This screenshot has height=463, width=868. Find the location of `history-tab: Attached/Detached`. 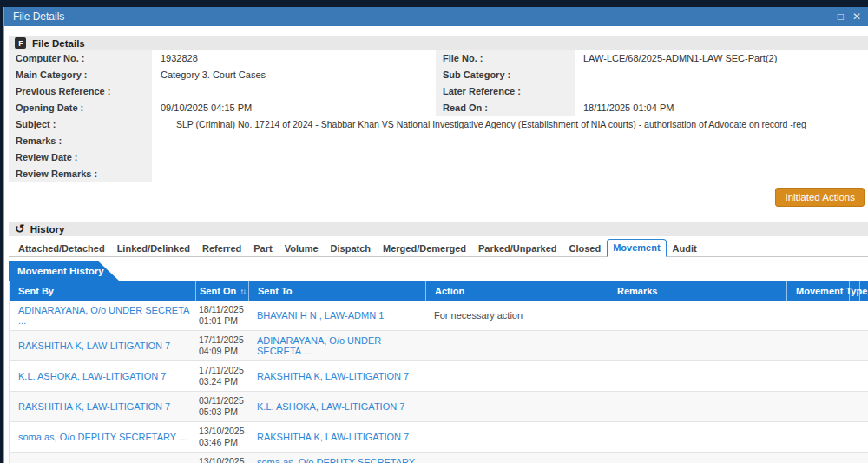

history-tab: Attached/Detached is located at coordinates (62, 248).